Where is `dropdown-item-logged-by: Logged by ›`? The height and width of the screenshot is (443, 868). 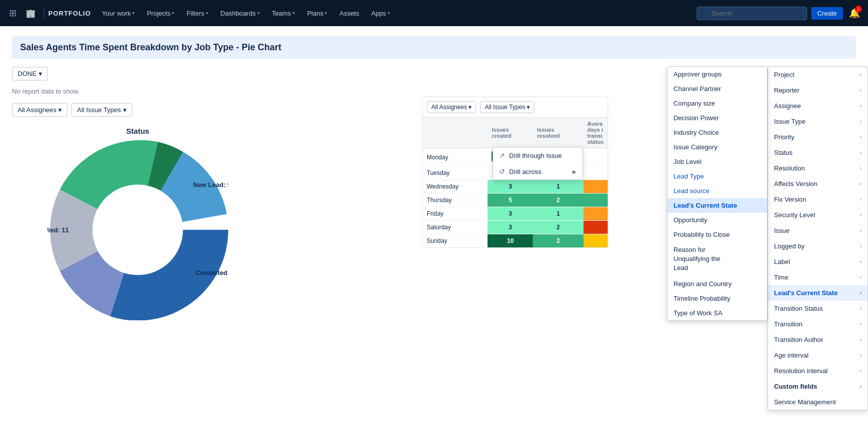
dropdown-item-logged-by: Logged by › is located at coordinates (818, 246).